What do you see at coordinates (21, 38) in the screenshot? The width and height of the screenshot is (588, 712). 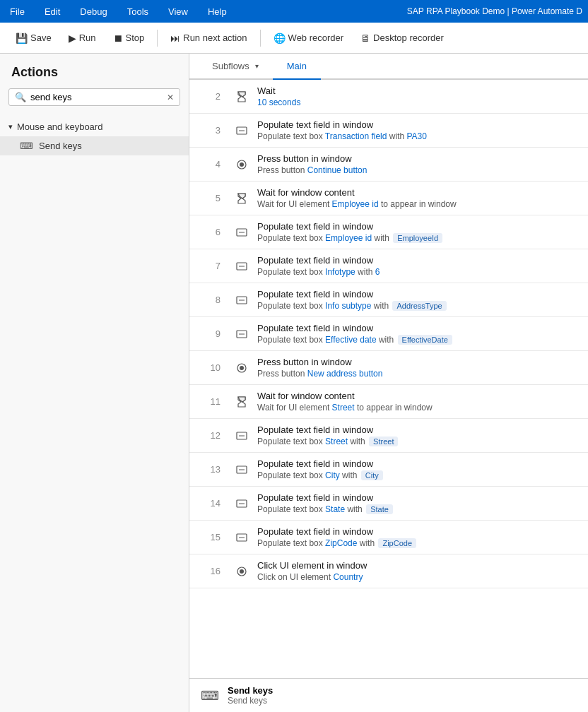 I see `save-icon: 💾` at bounding box center [21, 38].